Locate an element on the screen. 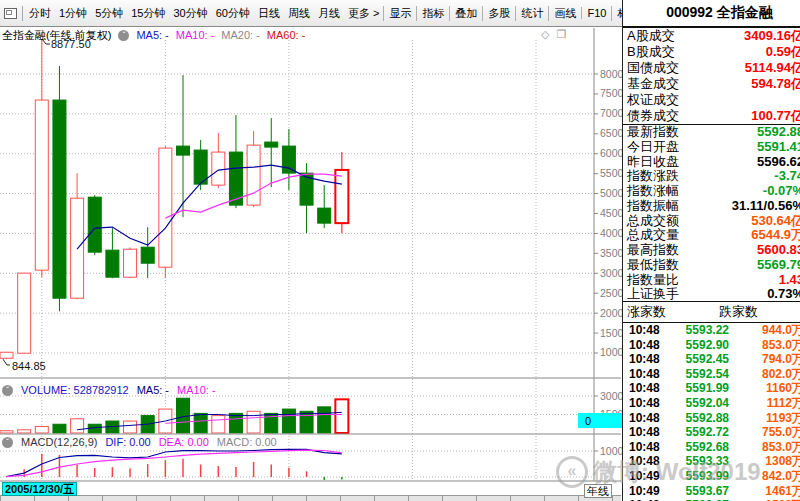 The image size is (800, 501). tick-price: 5593.99 is located at coordinates (698, 476).